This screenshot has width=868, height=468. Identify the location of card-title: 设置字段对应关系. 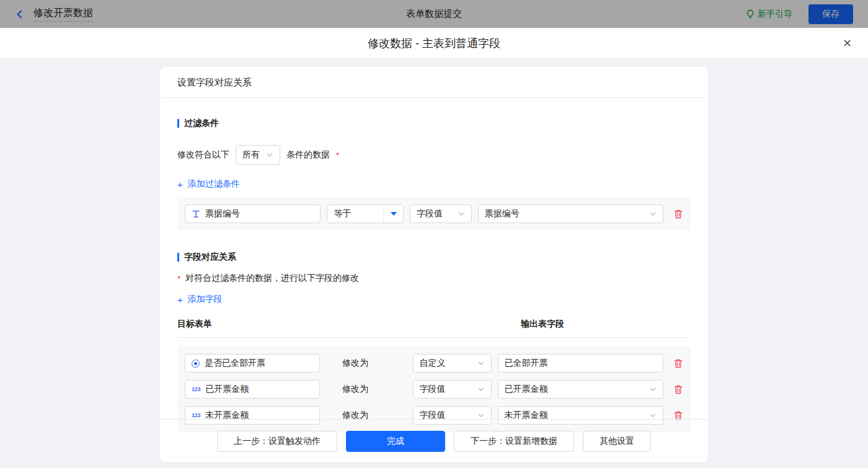
(434, 82).